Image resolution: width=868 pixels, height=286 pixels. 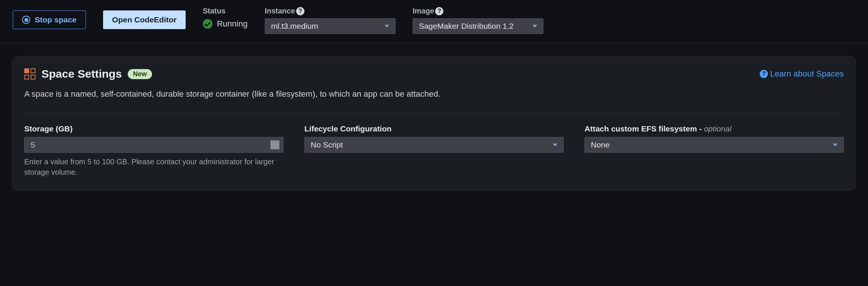 What do you see at coordinates (718, 128) in the screenshot?
I see `efs-optional: optional` at bounding box center [718, 128].